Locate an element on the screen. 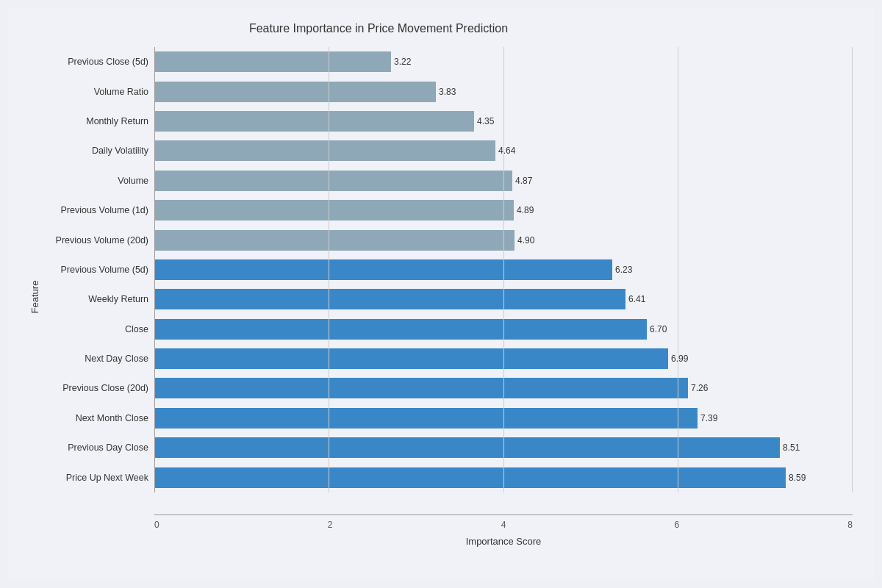 The image size is (882, 588). x-tick: 6 is located at coordinates (676, 525).